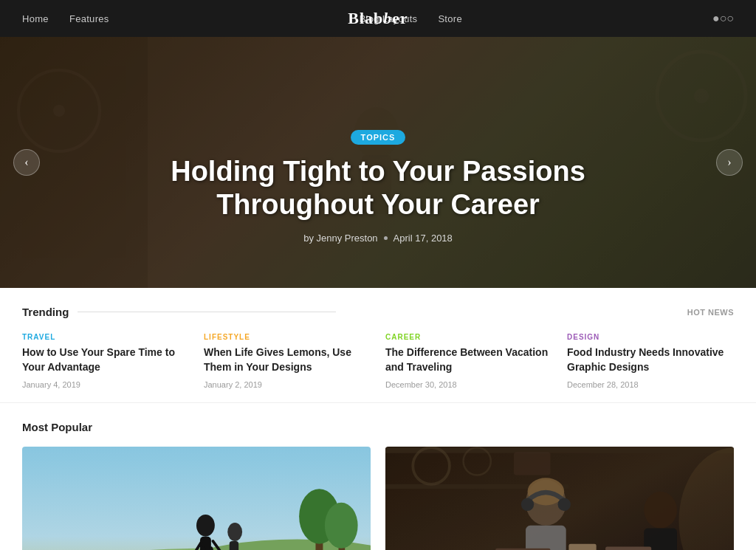 The height and width of the screenshot is (550, 756). What do you see at coordinates (469, 385) in the screenshot?
I see `trending-item-date: December 30, 2018` at bounding box center [469, 385].